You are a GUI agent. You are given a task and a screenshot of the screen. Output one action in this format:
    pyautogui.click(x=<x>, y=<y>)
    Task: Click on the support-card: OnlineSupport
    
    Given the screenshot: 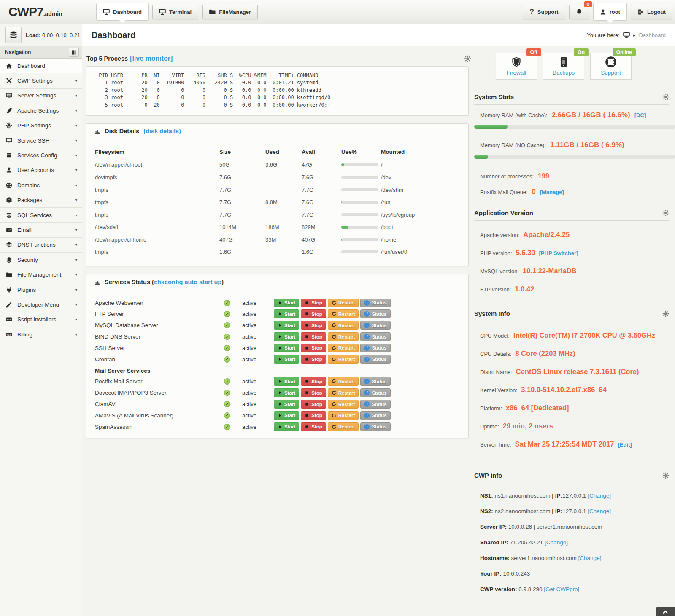 What is the action you would take?
    pyautogui.click(x=611, y=66)
    